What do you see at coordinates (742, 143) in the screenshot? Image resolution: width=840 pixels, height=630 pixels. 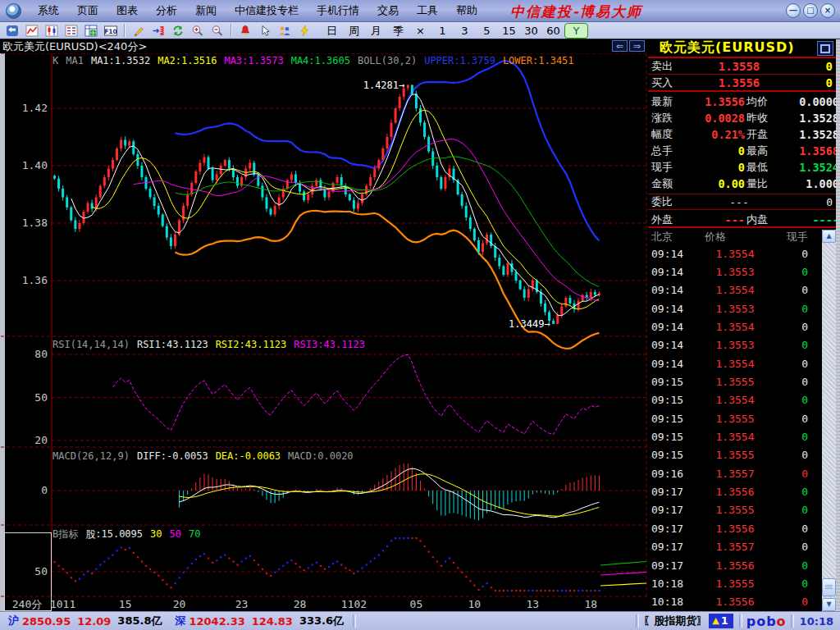 I see `quote-stats: 最新1.3556均价0.0000涨跌0.0028昨收1.3528幅度0.21%开…` at bounding box center [742, 143].